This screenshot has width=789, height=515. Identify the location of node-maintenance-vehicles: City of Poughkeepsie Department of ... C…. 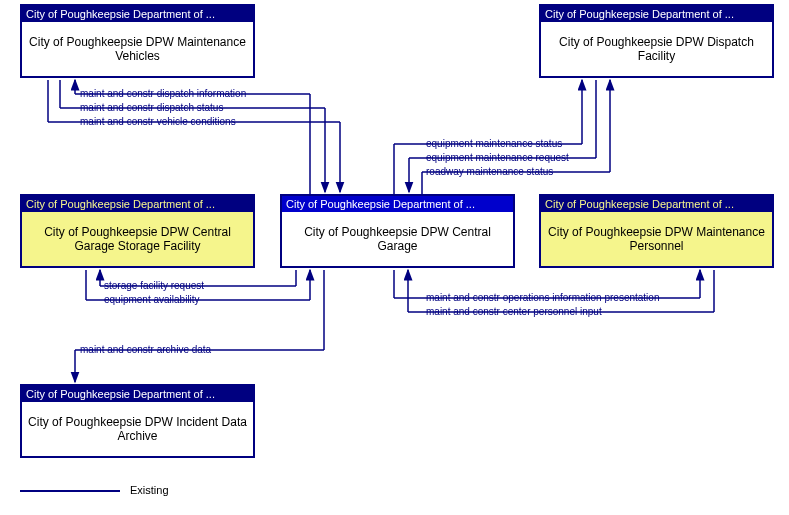
(138, 41).